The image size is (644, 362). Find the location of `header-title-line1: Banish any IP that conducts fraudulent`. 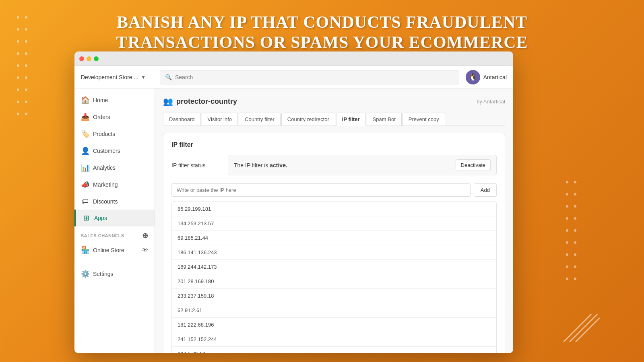

header-title-line1: Banish any IP that conducts fraudulent is located at coordinates (322, 22).